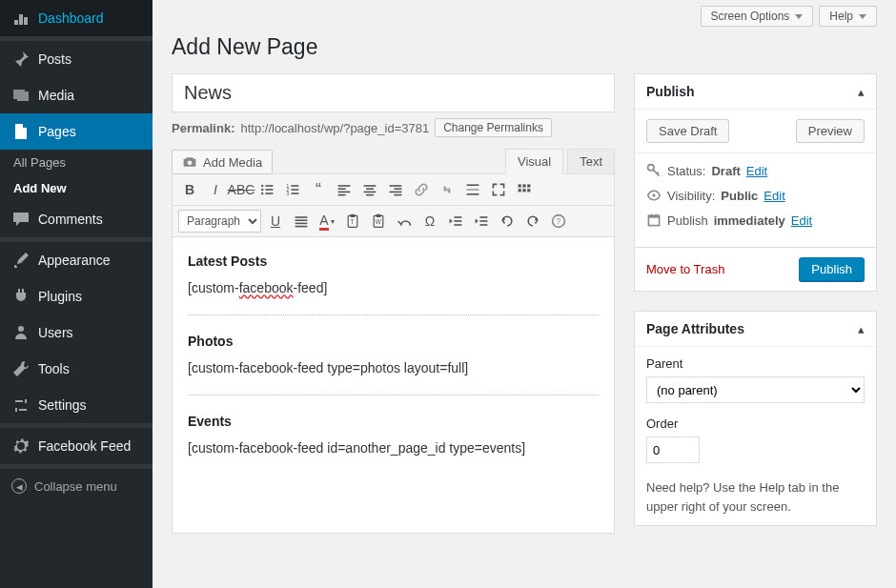 The width and height of the screenshot is (896, 588). Describe the element at coordinates (654, 171) in the screenshot. I see `key-icon` at that location.